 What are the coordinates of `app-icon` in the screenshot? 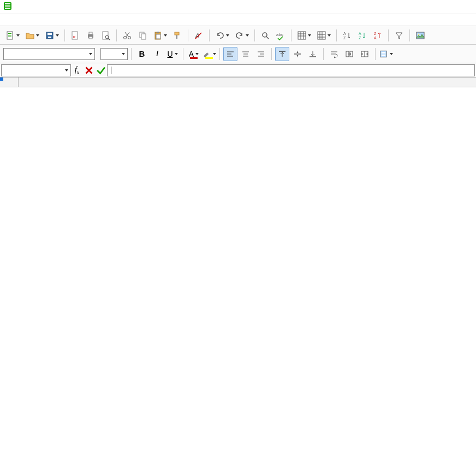 It's located at (8, 7).